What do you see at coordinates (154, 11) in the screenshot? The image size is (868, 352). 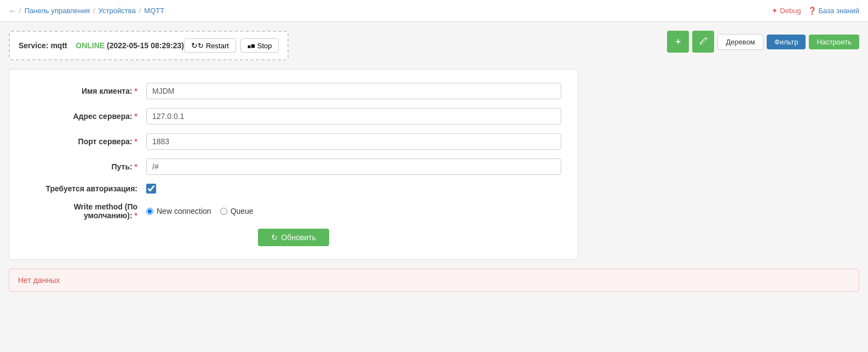 I see `breadcrumb-mqtt: MQTT` at bounding box center [154, 11].